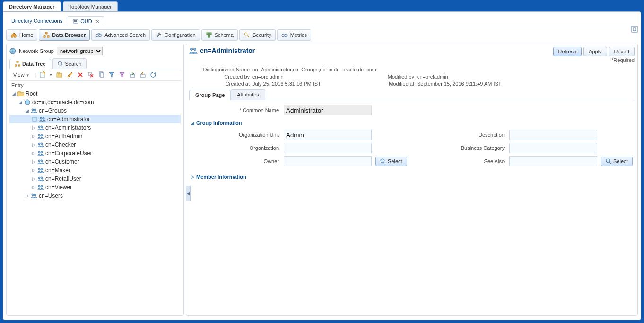 Image resolution: width=644 pixels, height=323 pixels. What do you see at coordinates (22, 35) in the screenshot?
I see `nav-home: Home` at bounding box center [22, 35].